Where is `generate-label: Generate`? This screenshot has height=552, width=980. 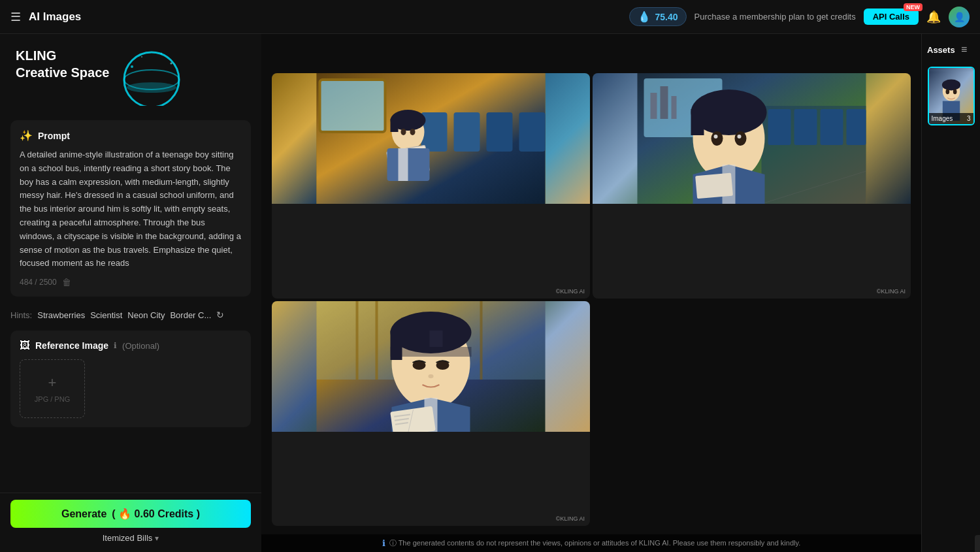 generate-label: Generate is located at coordinates (84, 514).